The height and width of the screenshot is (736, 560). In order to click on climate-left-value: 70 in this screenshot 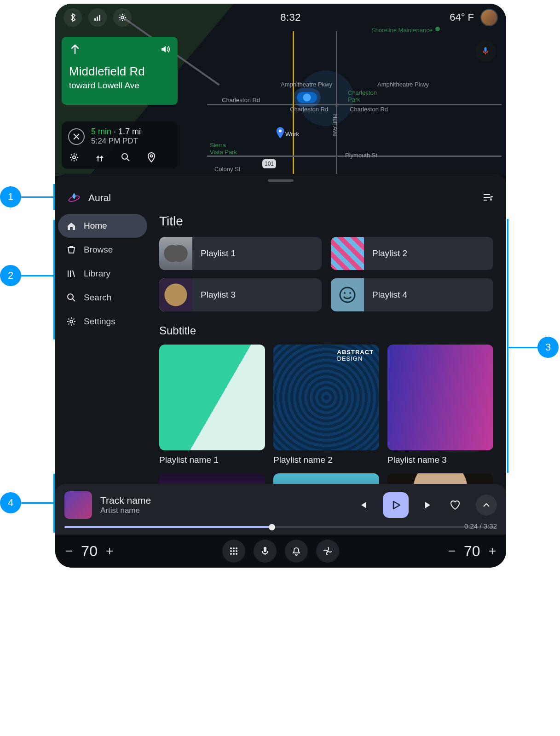, I will do `click(89, 551)`.